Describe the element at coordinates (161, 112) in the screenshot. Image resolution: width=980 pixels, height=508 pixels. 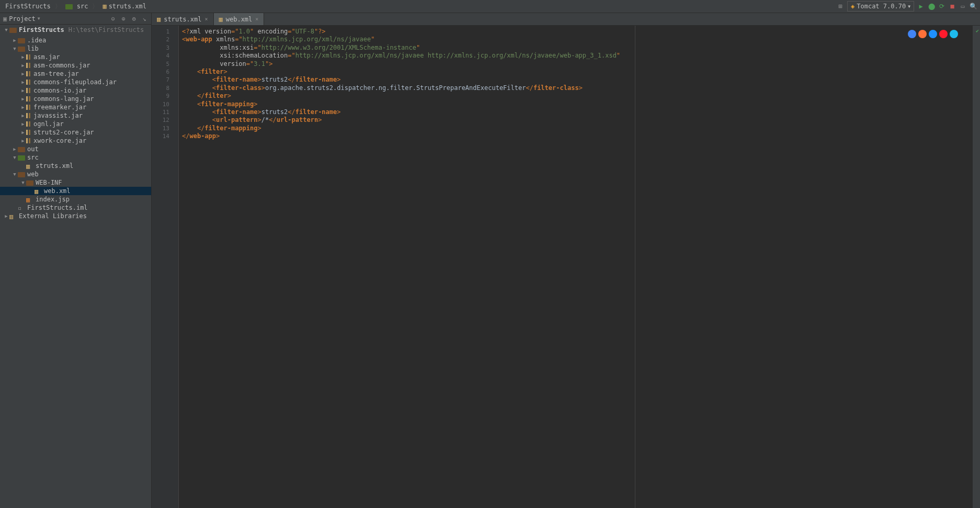
I see `line-number: 11` at that location.